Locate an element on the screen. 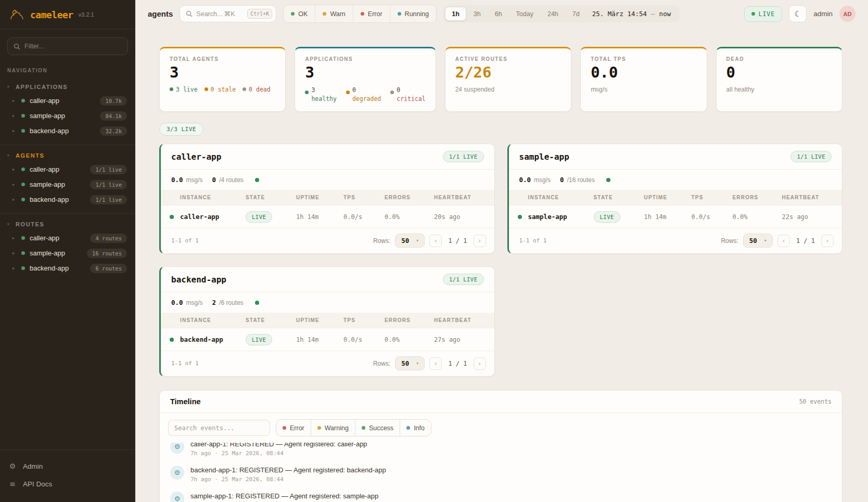 The image size is (868, 502). footer-item-label: Admin is located at coordinates (33, 466).